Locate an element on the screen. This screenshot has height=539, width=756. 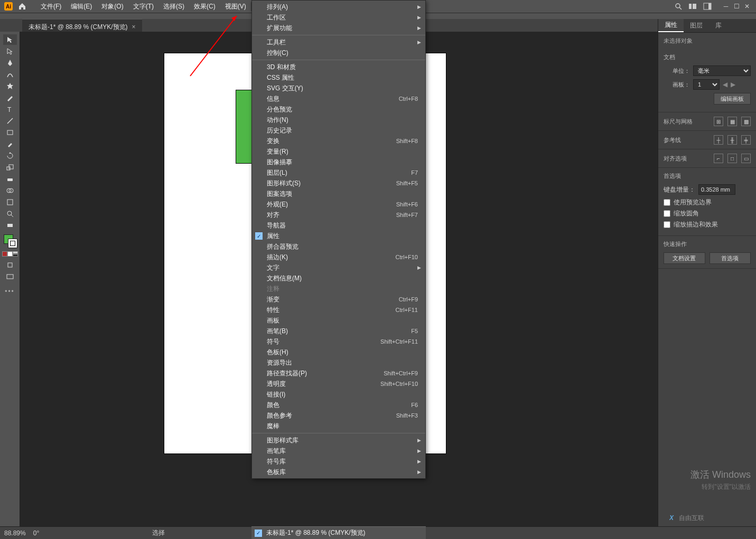
chk-preview-bounds is located at coordinates (667, 203).